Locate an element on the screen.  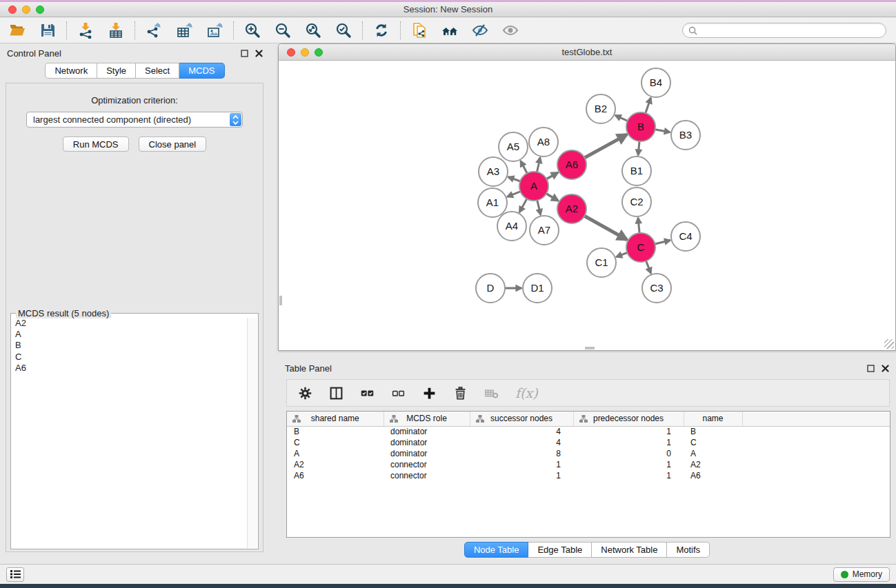
close-table-panel-icon is located at coordinates (886, 368).